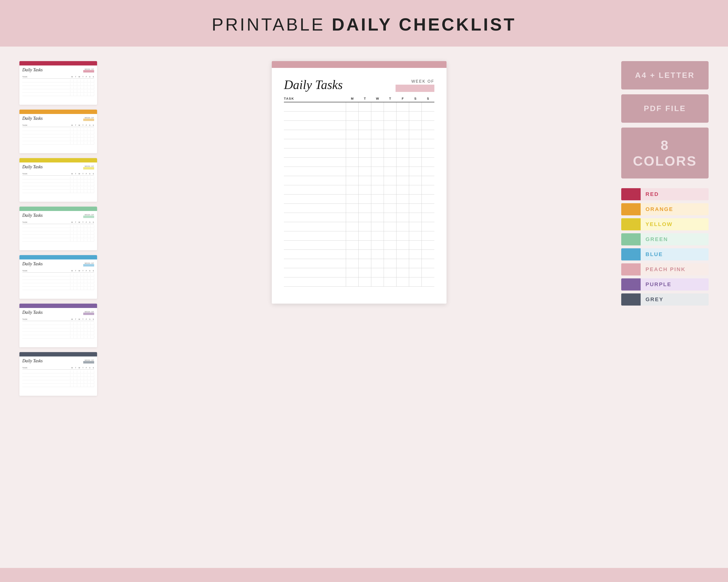 The image size is (728, 582). Describe the element at coordinates (665, 284) in the screenshot. I see `color-row-purple: PURPLE` at that location.